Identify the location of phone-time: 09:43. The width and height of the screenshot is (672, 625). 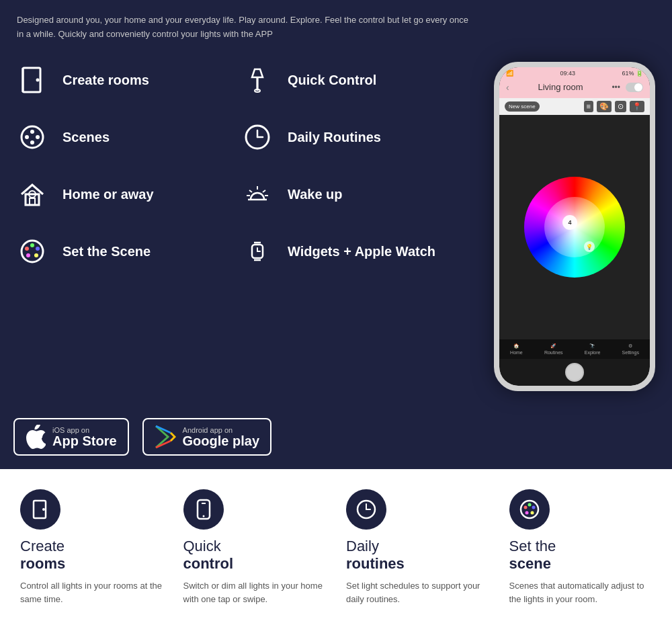
(567, 73).